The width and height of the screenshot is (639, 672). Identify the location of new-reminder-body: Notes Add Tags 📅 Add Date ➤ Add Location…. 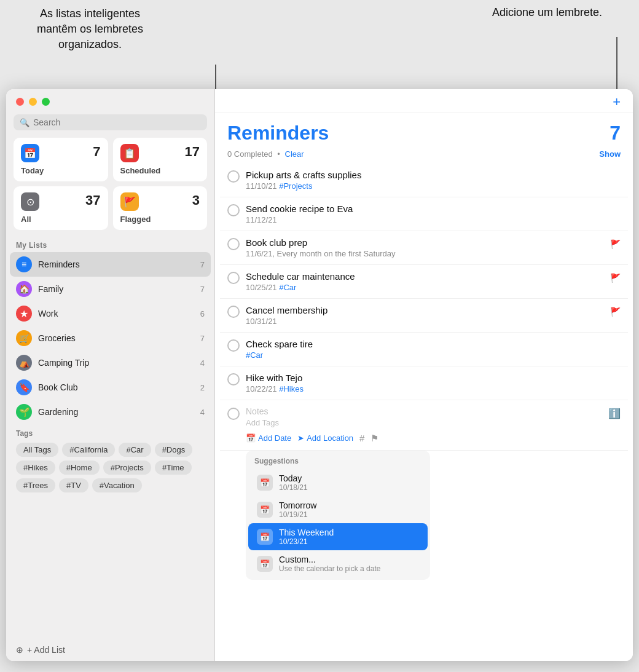
(424, 425).